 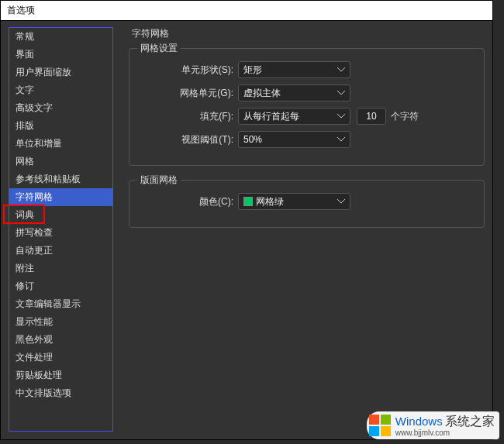 What do you see at coordinates (371, 116) in the screenshot?
I see `fill-count-input` at bounding box center [371, 116].